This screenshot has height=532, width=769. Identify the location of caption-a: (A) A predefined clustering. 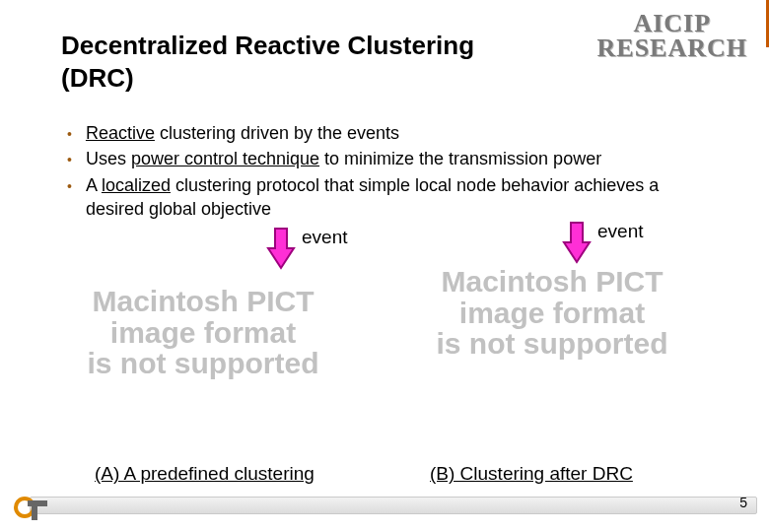
(205, 474).